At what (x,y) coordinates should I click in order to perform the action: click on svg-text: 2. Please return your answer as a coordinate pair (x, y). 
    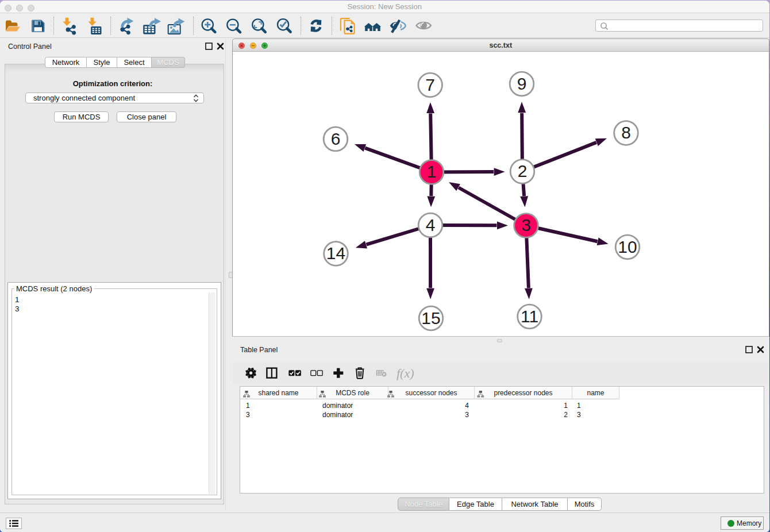
    Looking at the image, I should click on (523, 171).